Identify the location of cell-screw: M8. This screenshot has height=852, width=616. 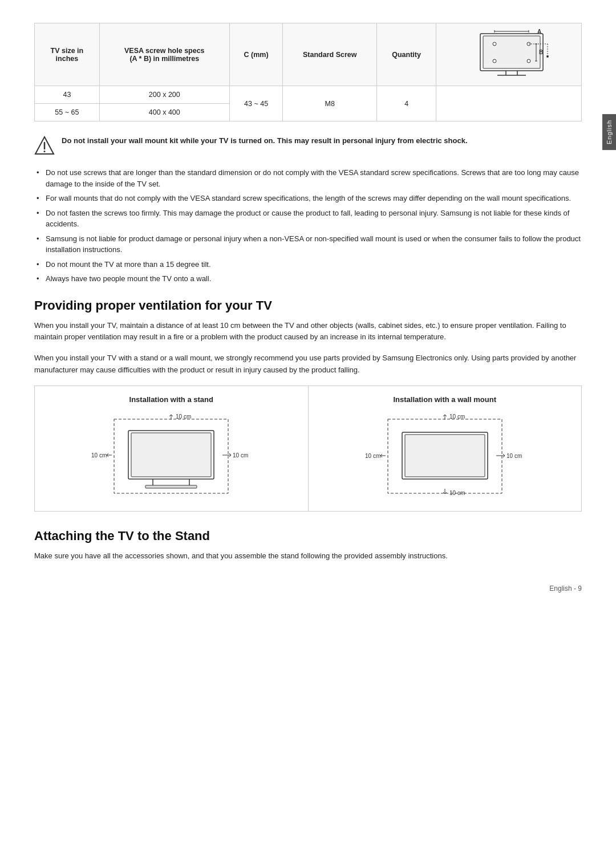
(330, 104).